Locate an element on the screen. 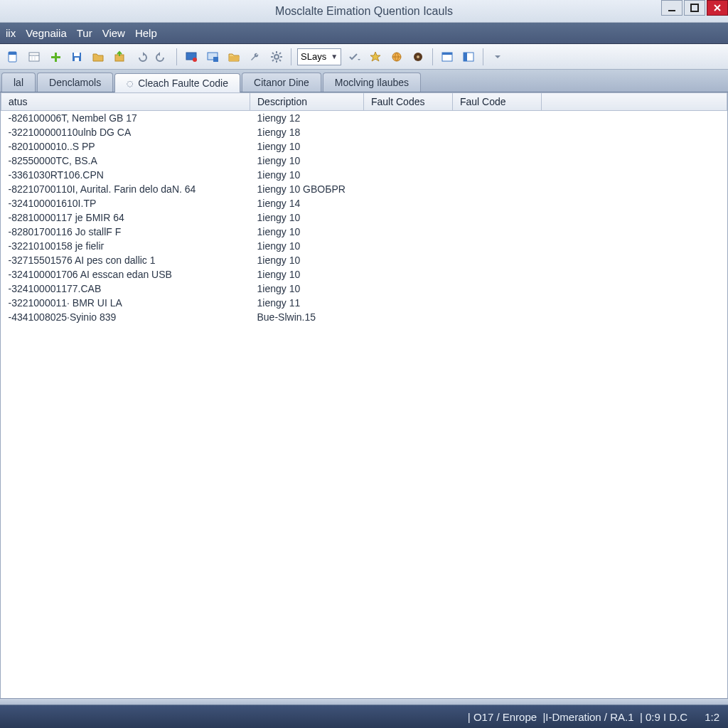 This screenshot has width=728, height=728. table-row: -82210700110I, Aurital. Farin delo daN. … is located at coordinates (364, 189).